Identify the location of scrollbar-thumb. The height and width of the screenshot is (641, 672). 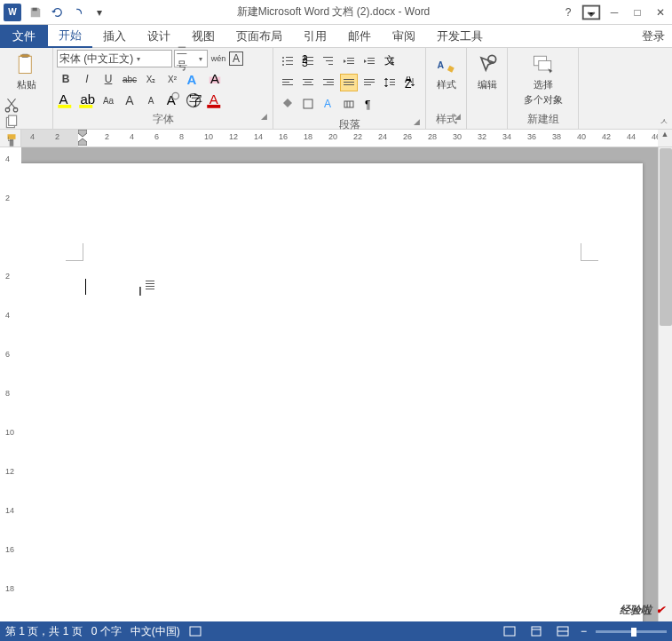
(666, 237).